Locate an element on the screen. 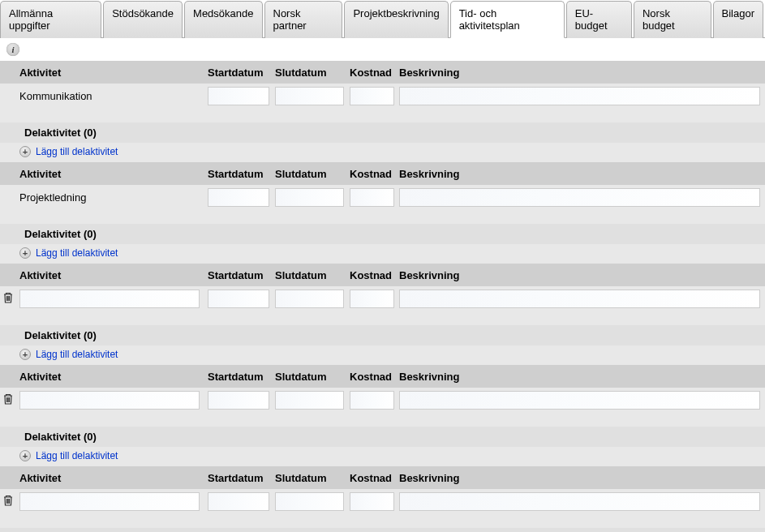  tab-tid-aktivitetsplan: Tid- och aktivitetsplan is located at coordinates (508, 19).